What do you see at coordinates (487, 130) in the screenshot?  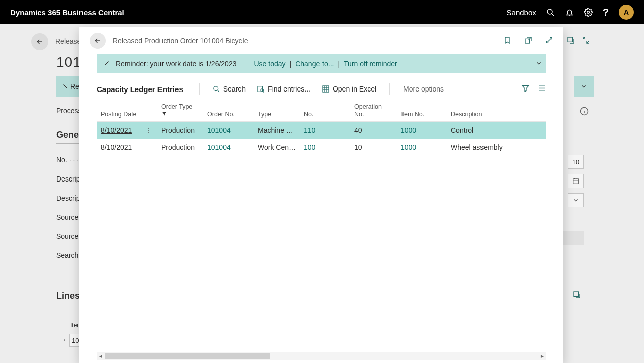 I see `cell-description: Control` at bounding box center [487, 130].